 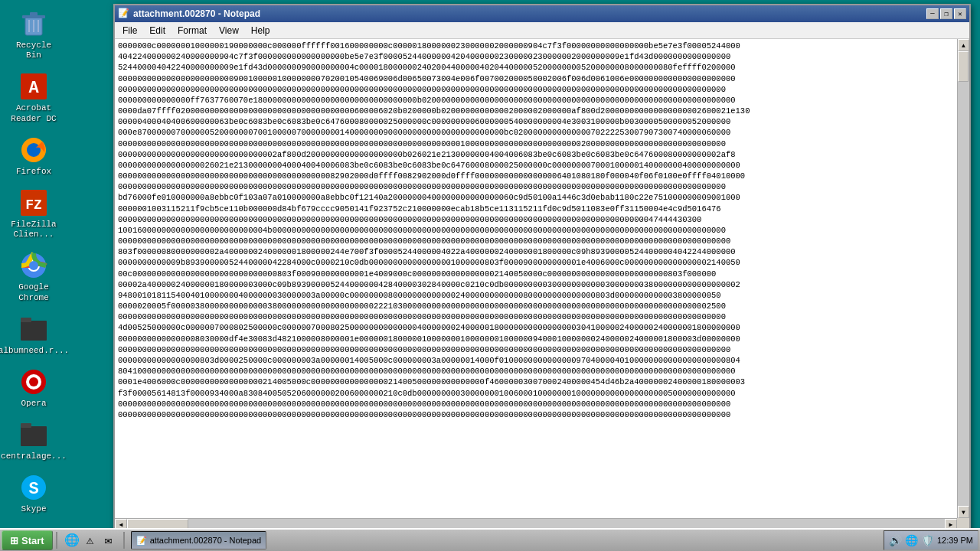 What do you see at coordinates (536, 382) in the screenshot?
I see `text-line: 0001e4006000c00000000000000000214005000c…` at bounding box center [536, 382].